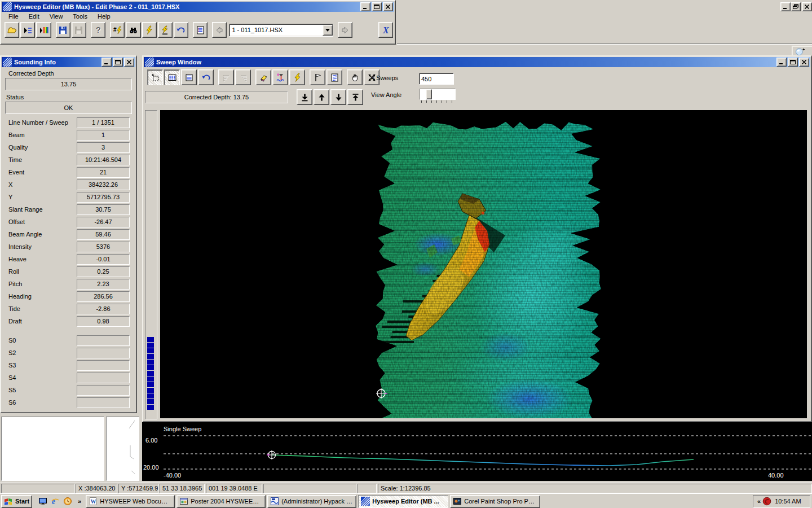  I want to click on sounding-maximize-button, so click(118, 62).